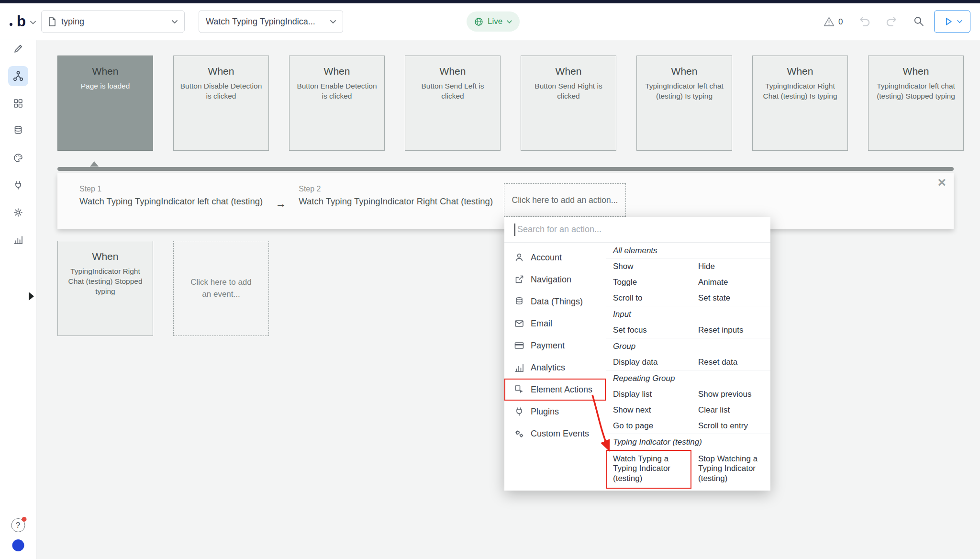  I want to click on event-card: When Page is loaded, so click(105, 103).